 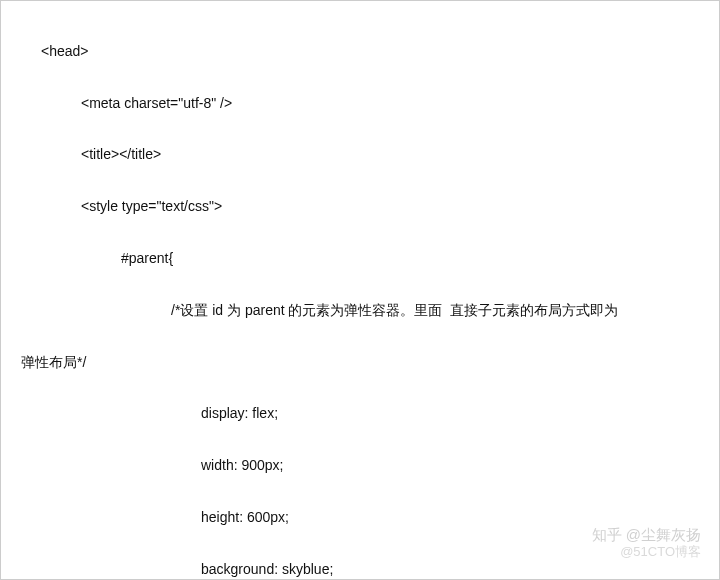 What do you see at coordinates (360, 155) in the screenshot?
I see `code-line: <title></title>` at bounding box center [360, 155].